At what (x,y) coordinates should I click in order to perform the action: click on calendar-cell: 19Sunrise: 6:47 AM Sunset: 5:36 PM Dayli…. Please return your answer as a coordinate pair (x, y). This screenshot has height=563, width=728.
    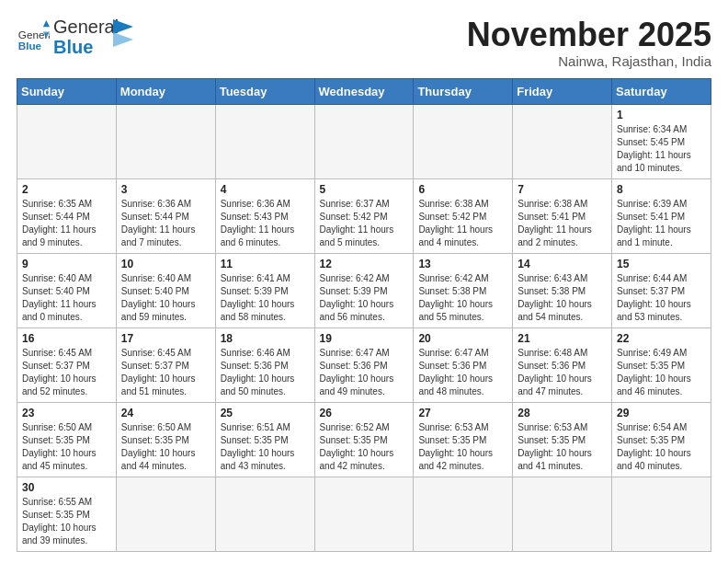
    Looking at the image, I should click on (364, 364).